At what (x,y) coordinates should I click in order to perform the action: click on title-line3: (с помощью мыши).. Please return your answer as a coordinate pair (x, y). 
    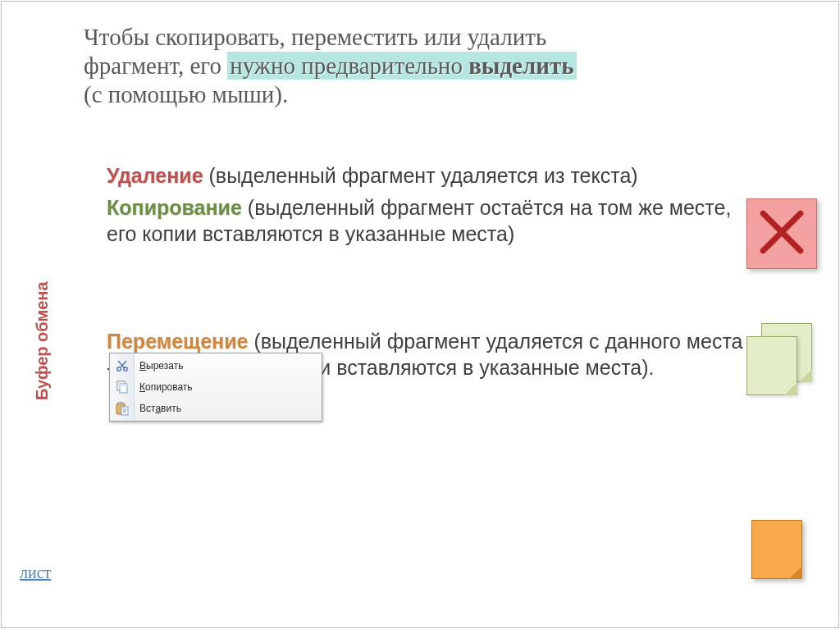
    Looking at the image, I should click on (185, 94).